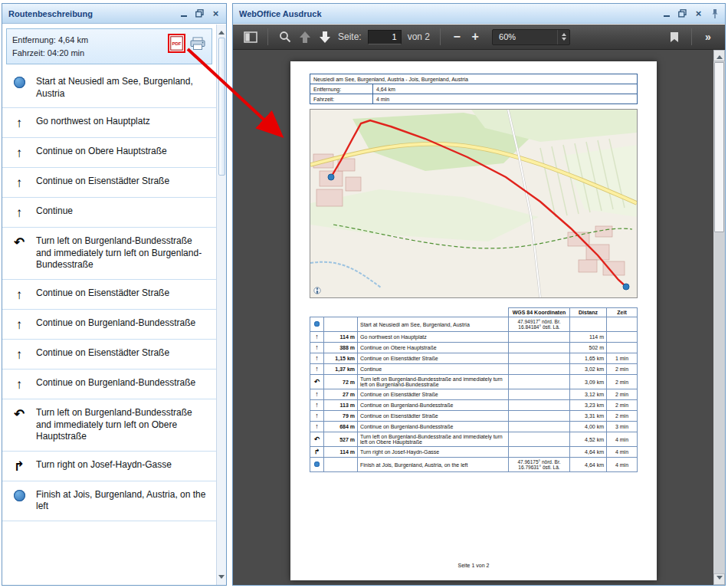 The height and width of the screenshot is (588, 728). I want to click on route-step: Start at Neusiedl am See, Burgenland, Au…, so click(109, 88).